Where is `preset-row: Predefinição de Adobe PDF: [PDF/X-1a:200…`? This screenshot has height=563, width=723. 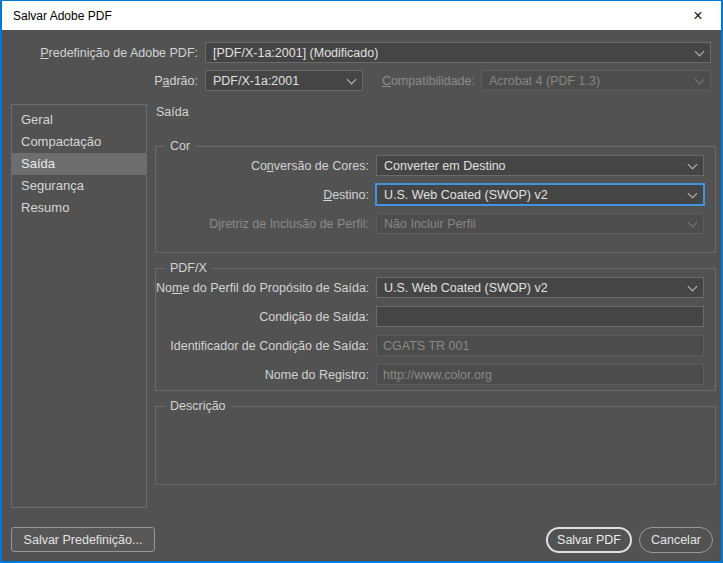
preset-row: Predefinição de Adobe PDF: [PDF/X-1a:200… is located at coordinates (356, 52).